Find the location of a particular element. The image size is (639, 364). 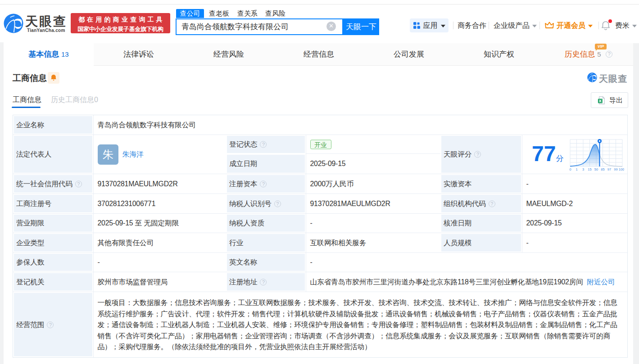

svg-text: 85 is located at coordinates (603, 169).